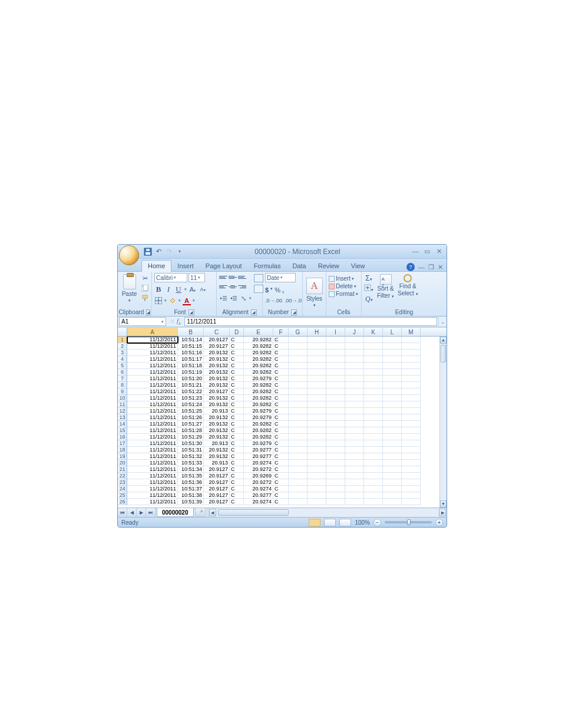 Image resolution: width=562 pixels, height=728 pixels. I want to click on insert-worksheet-button, so click(200, 513).